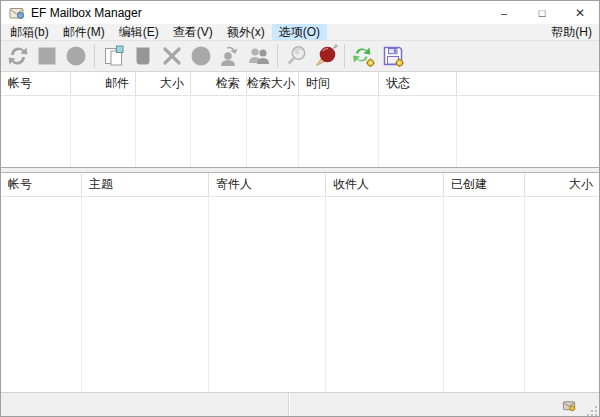  I want to click on messages-header-row: 帐号主题寄件人收件人已创建大小, so click(300, 185).